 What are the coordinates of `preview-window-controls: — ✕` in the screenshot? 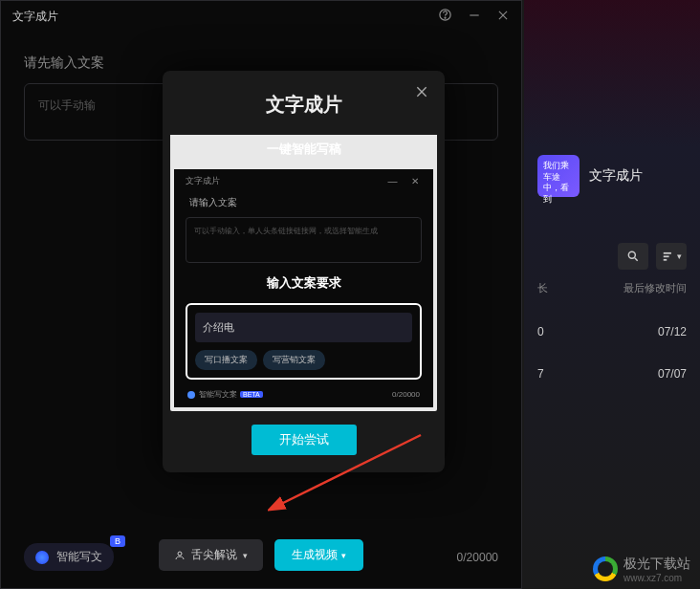 It's located at (405, 182).